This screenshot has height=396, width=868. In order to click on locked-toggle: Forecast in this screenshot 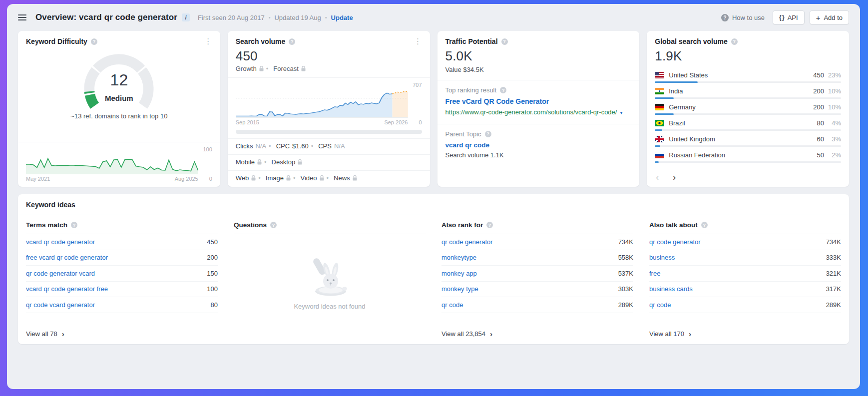, I will do `click(285, 69)`.